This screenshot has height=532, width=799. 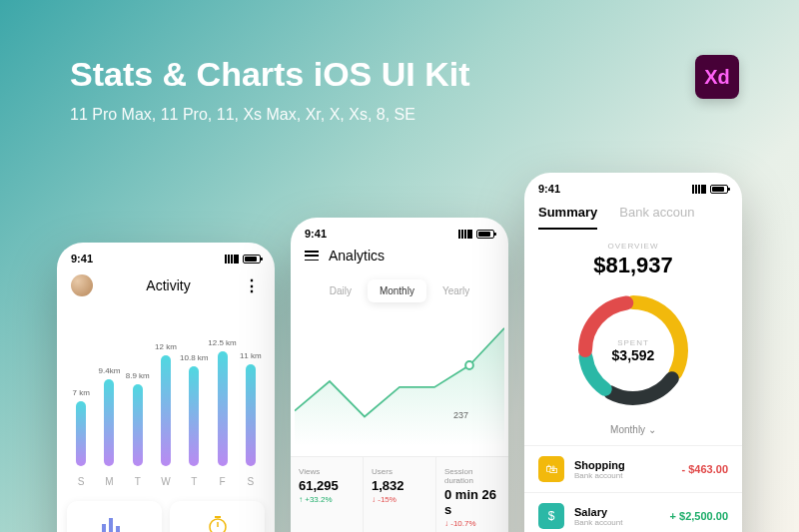 What do you see at coordinates (461, 415) in the screenshot?
I see `marker-label: 237` at bounding box center [461, 415].